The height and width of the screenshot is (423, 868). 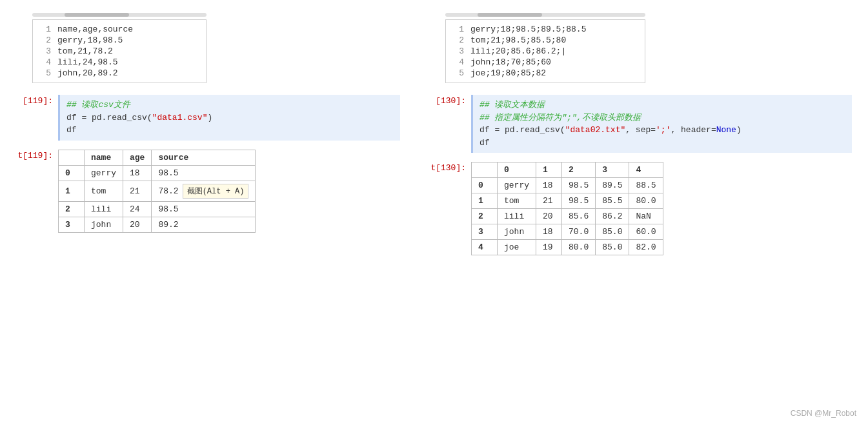 I want to click on cell-130-input: [130]: ## 读取文本数据 ## 指定属性分隔符为";",不读取头部数据 …, so click(x=639, y=124).